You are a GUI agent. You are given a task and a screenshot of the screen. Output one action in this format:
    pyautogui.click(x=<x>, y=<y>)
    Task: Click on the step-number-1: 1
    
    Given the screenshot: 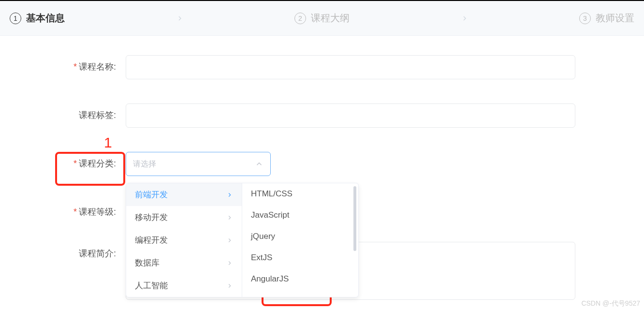 What is the action you would take?
    pyautogui.click(x=15, y=18)
    